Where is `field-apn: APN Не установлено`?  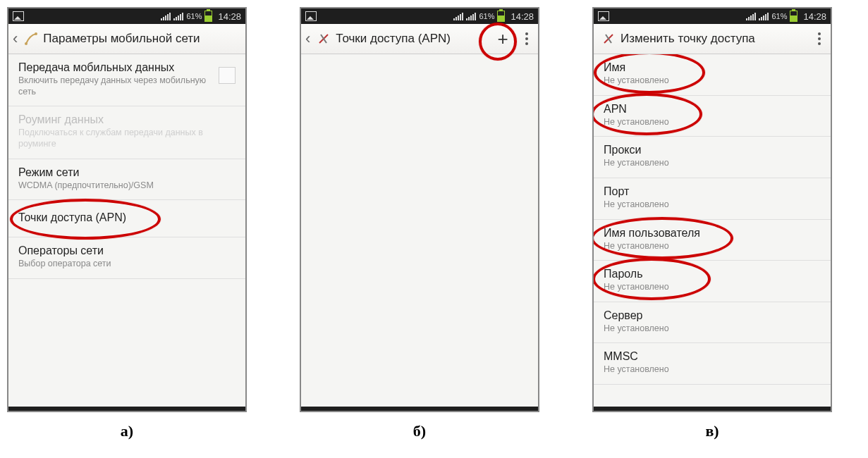 field-apn: APN Не установлено is located at coordinates (712, 117).